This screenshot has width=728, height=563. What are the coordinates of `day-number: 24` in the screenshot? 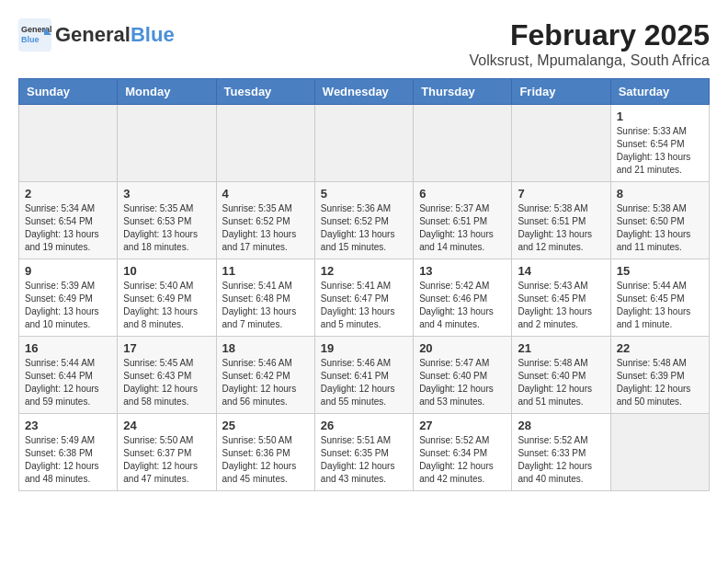 It's located at (166, 425).